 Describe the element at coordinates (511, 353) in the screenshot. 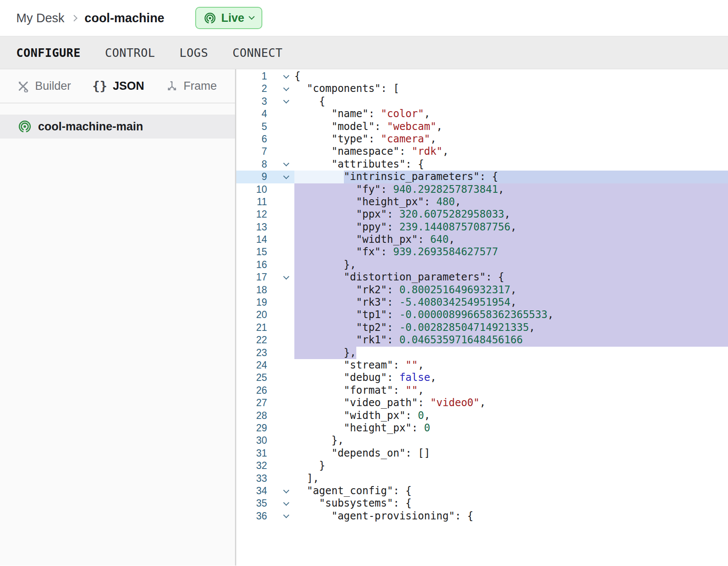

I see `code-text: },` at that location.